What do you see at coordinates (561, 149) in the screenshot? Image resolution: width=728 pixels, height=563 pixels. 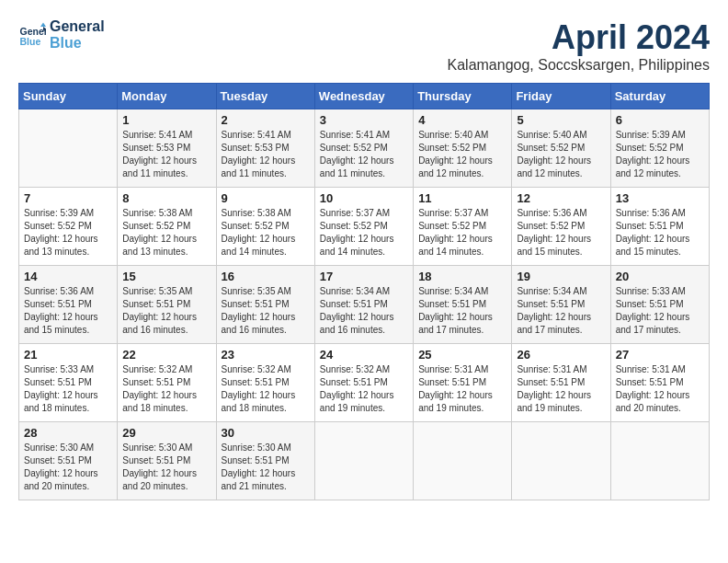 I see `calendar-cell: 5Sunrise: 5:40 AMSunset: 5:52 PMDaylight…` at bounding box center [561, 149].